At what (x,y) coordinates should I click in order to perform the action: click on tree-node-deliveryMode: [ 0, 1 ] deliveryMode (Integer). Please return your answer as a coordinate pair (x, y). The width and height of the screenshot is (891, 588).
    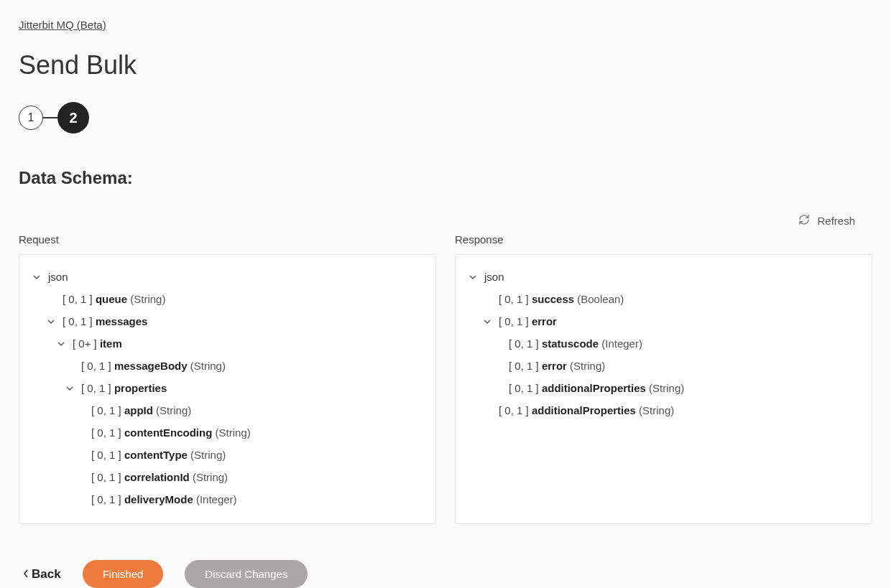
    Looking at the image, I should click on (227, 500).